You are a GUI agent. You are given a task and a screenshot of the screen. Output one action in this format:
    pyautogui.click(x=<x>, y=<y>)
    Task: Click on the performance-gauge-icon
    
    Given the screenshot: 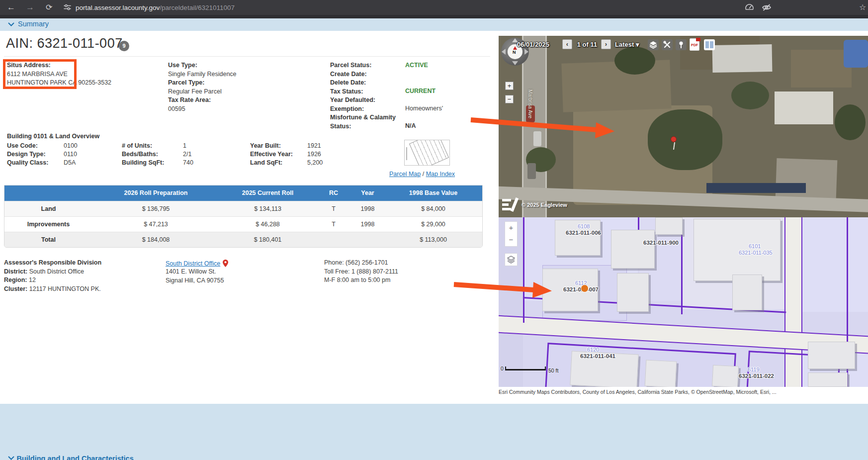 What is the action you would take?
    pyautogui.click(x=750, y=7)
    